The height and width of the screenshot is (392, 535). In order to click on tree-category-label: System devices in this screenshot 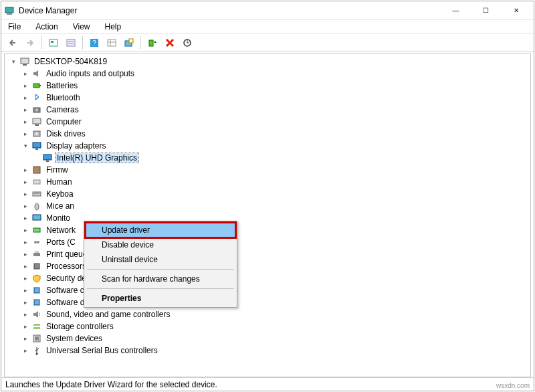, I will do `click(74, 338)`.